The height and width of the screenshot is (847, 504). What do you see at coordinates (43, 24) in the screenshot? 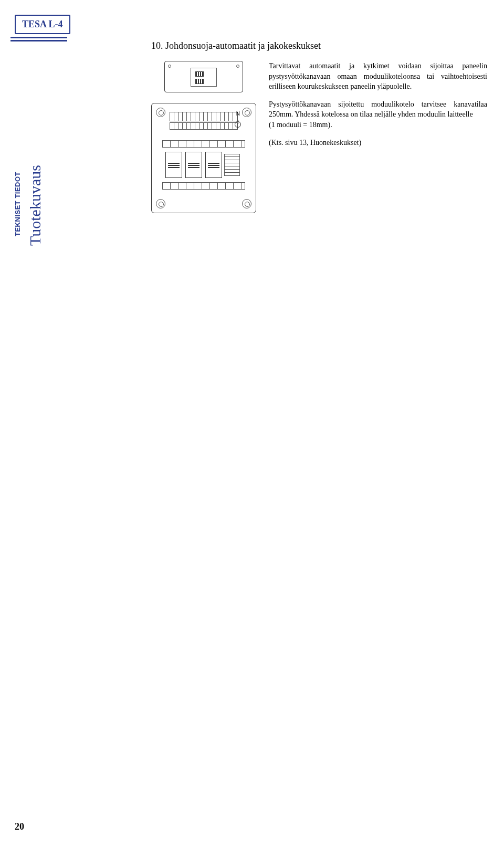
I see `header-tab: TESA L-4` at bounding box center [43, 24].